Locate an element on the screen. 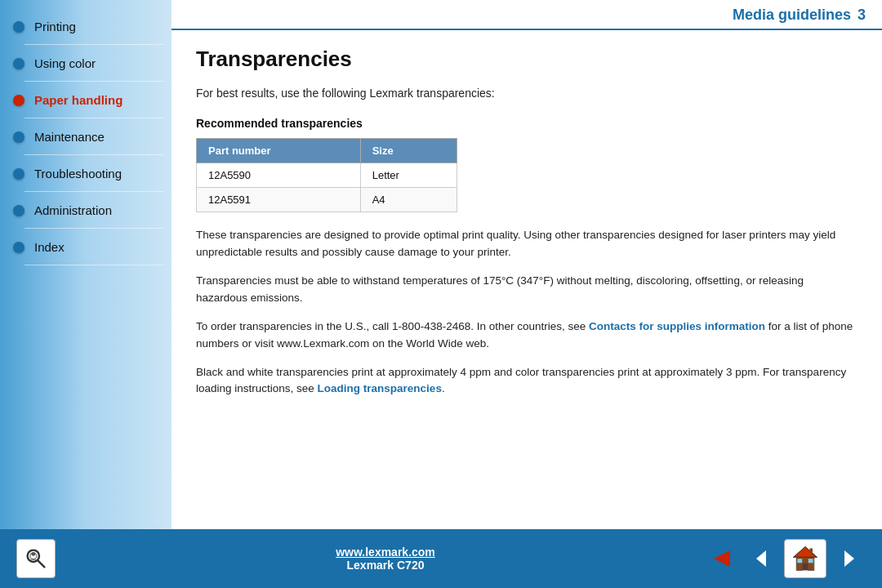 This screenshot has width=882, height=588. content-header: Media guidelines 3 is located at coordinates (527, 15).